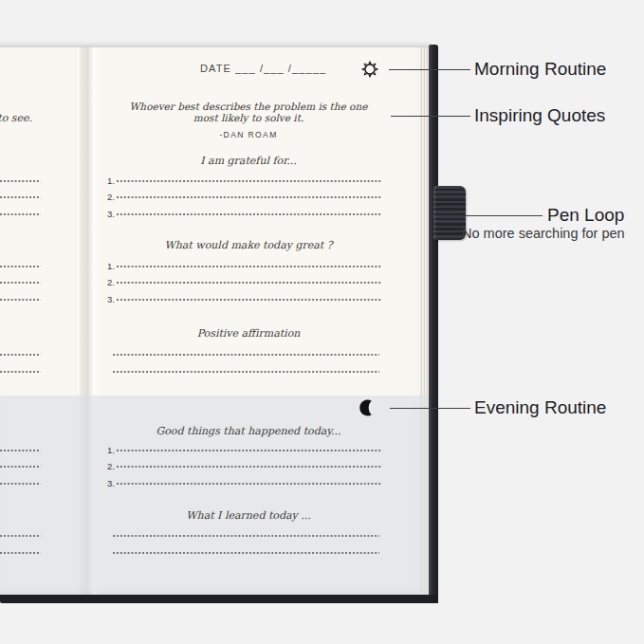 The width and height of the screenshot is (644, 644). Describe the element at coordinates (541, 408) in the screenshot. I see `callout-label-evening-routine: Evening Routine` at that location.